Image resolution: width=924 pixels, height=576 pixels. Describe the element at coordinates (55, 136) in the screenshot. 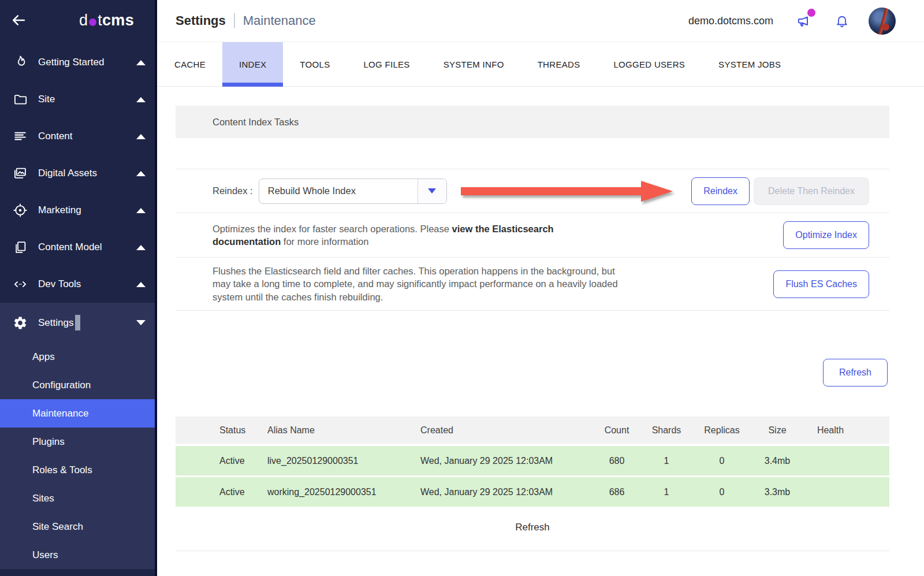

I see `sidebar-item-label: Content` at that location.